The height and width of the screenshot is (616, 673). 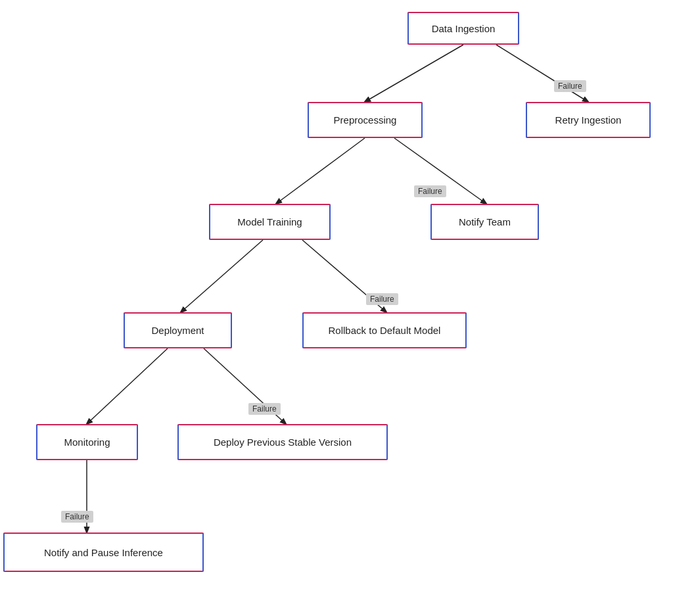 I want to click on node-notify-pause: Notify and Pause Inference, so click(x=104, y=552).